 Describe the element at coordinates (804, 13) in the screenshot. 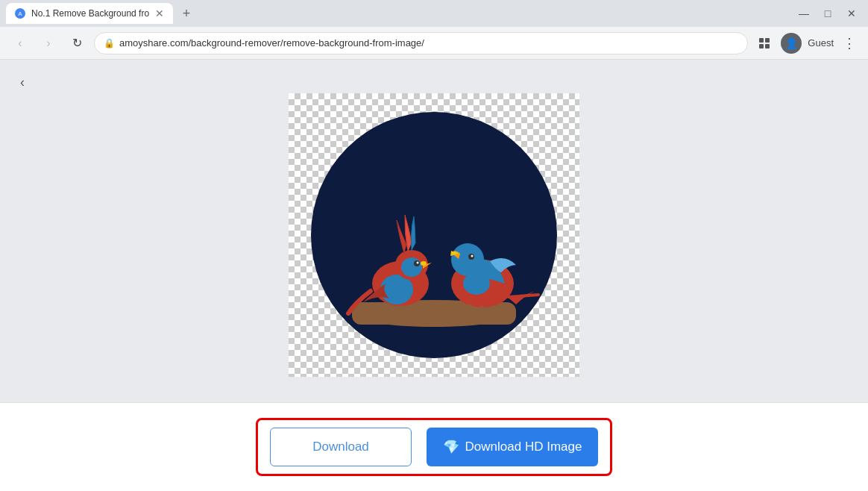

I see `minimize-button: —` at that location.